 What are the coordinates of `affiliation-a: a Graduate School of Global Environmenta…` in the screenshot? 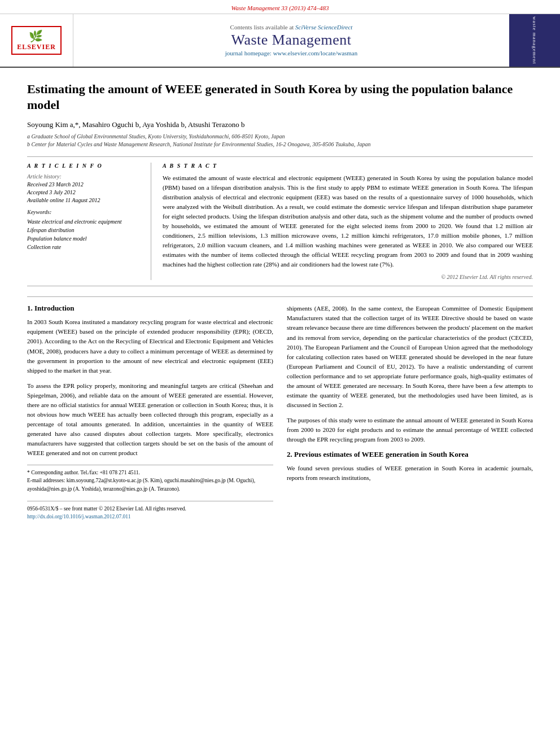 It's located at (280, 137).